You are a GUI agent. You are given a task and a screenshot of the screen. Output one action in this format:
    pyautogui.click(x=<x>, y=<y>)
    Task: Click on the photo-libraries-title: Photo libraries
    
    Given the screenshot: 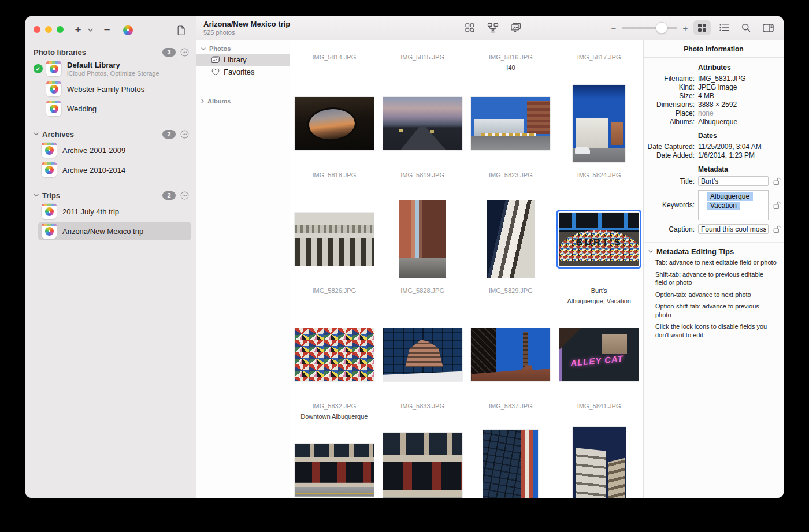 What is the action you would take?
    pyautogui.click(x=98, y=52)
    